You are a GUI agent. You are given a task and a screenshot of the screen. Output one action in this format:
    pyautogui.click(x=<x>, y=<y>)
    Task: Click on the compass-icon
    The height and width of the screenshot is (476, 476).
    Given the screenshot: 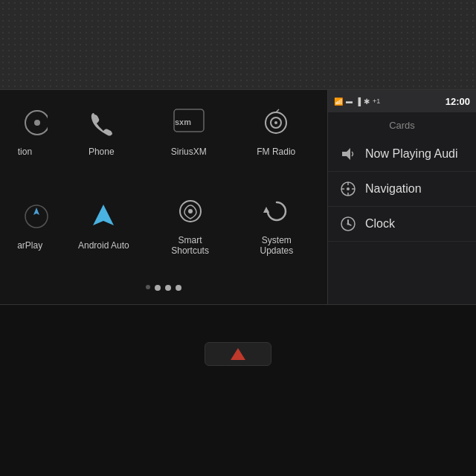 What is the action you would take?
    pyautogui.click(x=348, y=189)
    